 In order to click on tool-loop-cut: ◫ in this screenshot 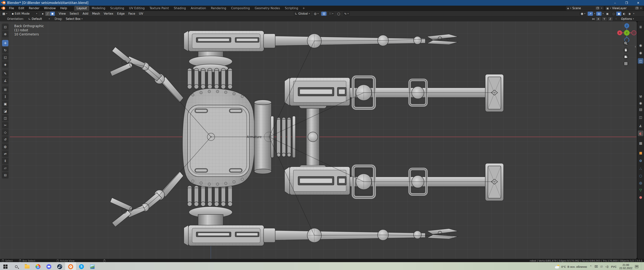, I will do `click(5, 118)`.